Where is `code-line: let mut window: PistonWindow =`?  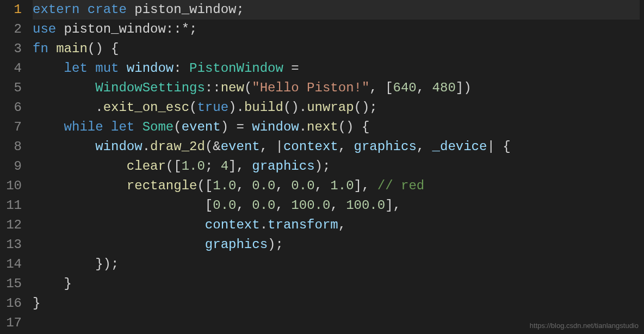
code-line: let mut window: PistonWindow = is located at coordinates (336, 69).